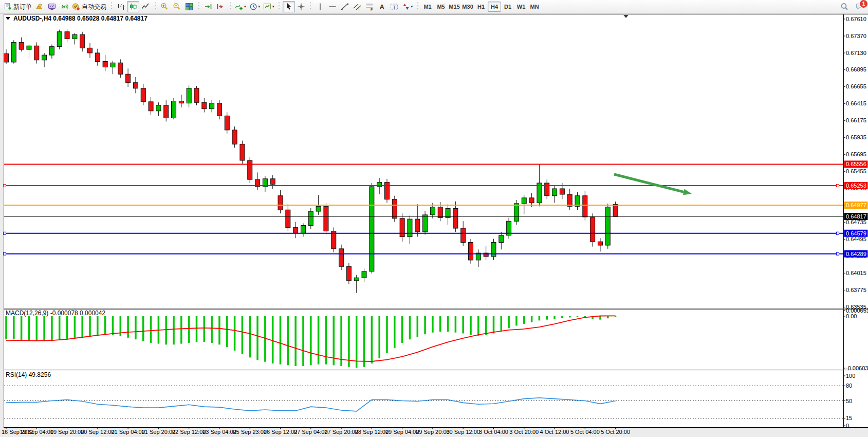 This screenshot has width=868, height=437. What do you see at coordinates (428, 7) in the screenshot?
I see `timeframe-m1-button: M1` at bounding box center [428, 7].